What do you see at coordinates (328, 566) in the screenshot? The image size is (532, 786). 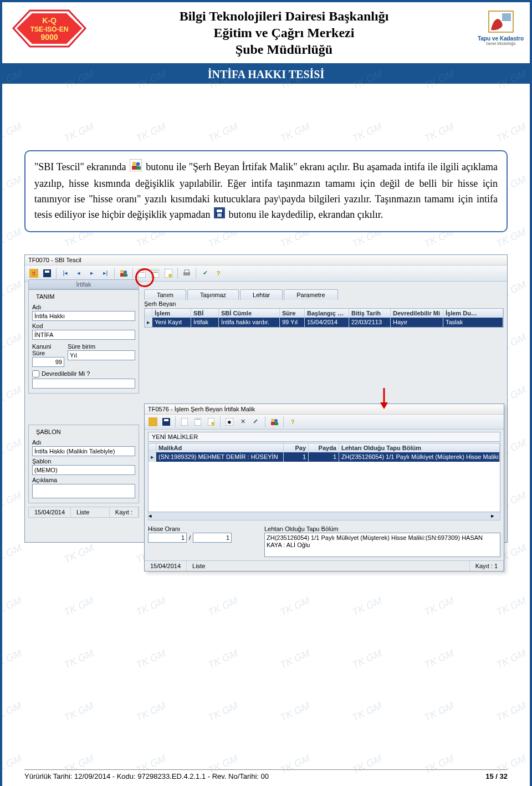 I see `dialog-status-liste: Liste` at bounding box center [328, 566].